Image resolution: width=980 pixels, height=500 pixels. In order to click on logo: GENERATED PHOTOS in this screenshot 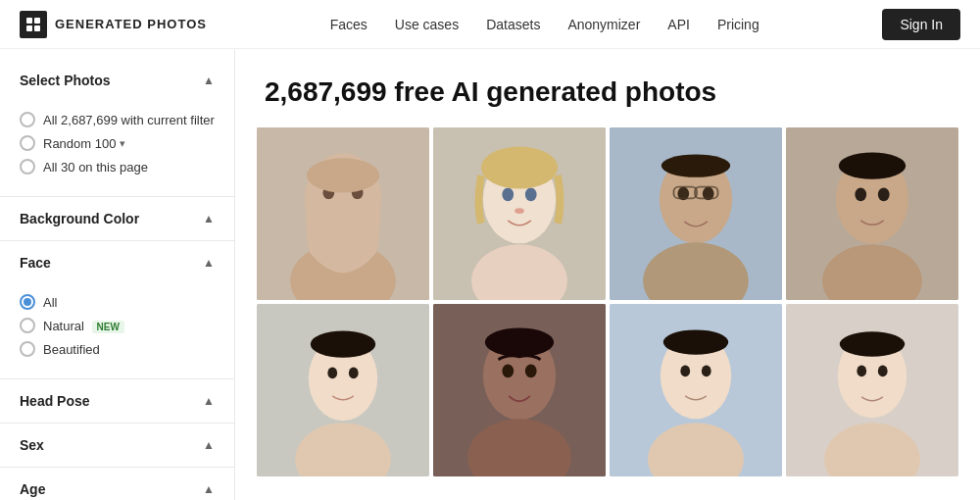, I will do `click(114, 25)`.